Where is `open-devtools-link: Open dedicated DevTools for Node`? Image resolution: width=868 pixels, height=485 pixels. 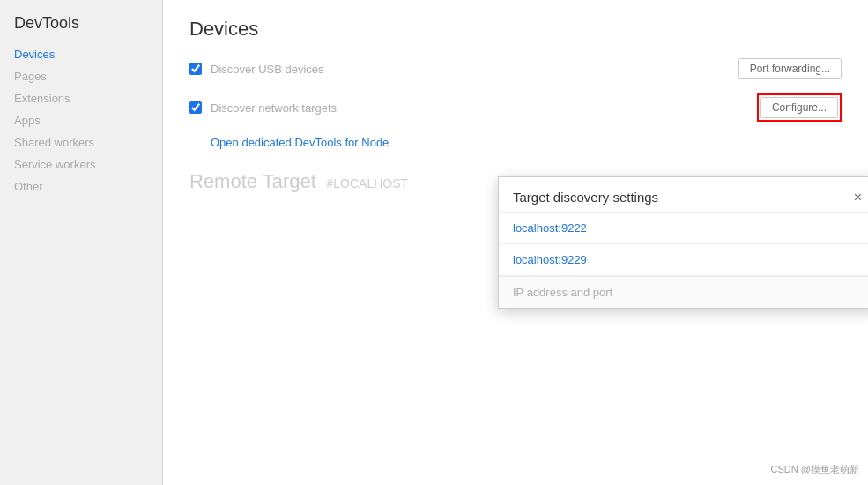
open-devtools-link: Open dedicated DevTools for Node is located at coordinates (526, 143).